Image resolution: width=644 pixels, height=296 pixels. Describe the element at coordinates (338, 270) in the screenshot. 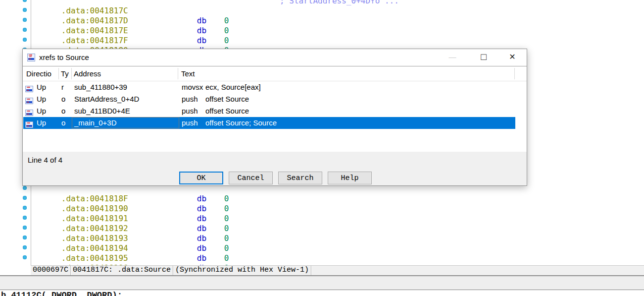

I see `listing-status-bar: 0000697C 0041817C: .data:Source (Synchro…` at that location.